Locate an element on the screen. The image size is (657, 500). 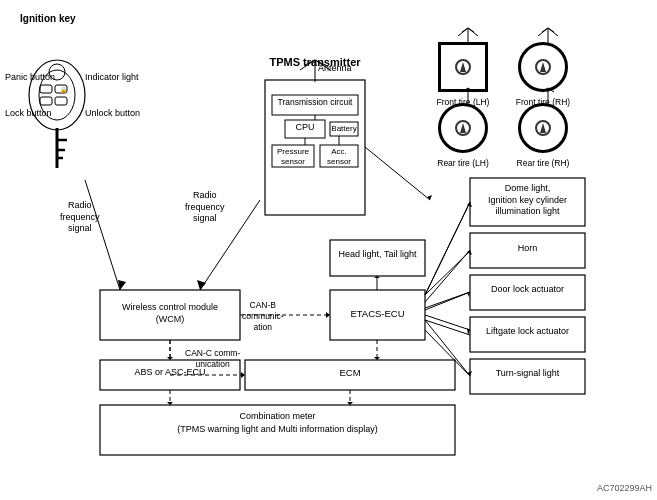
watermark: AC702299AH is located at coordinates (624, 489).